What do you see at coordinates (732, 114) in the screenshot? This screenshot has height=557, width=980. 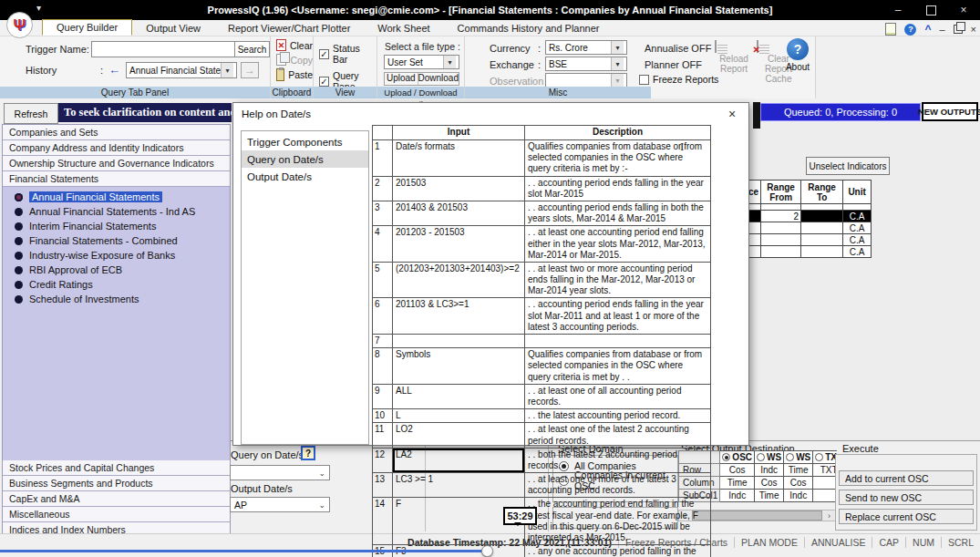 I see `dialog-close-icon: ×` at bounding box center [732, 114].